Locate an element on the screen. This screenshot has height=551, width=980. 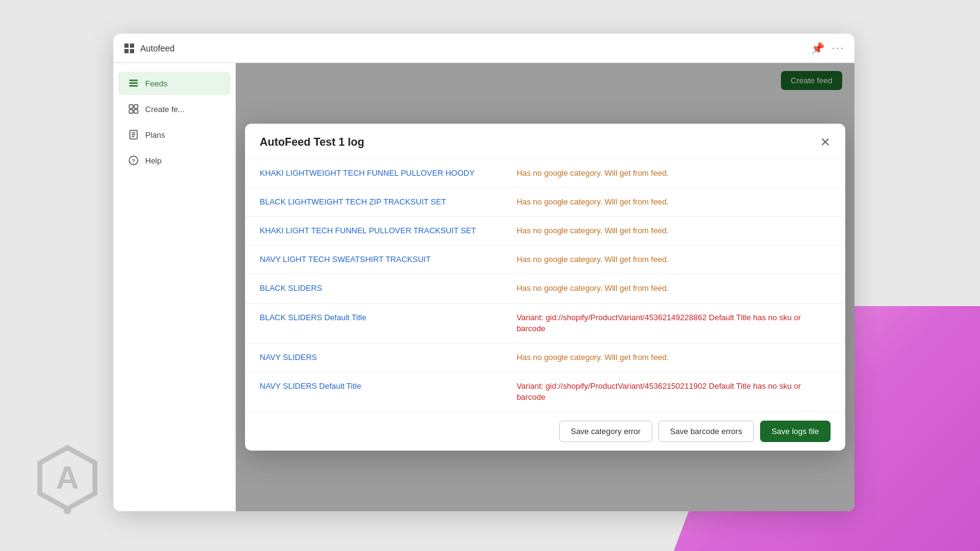
log-product-name-3: NAVY LIGHT TECH SWEATSHIRT TRACKSUIT is located at coordinates (388, 260).